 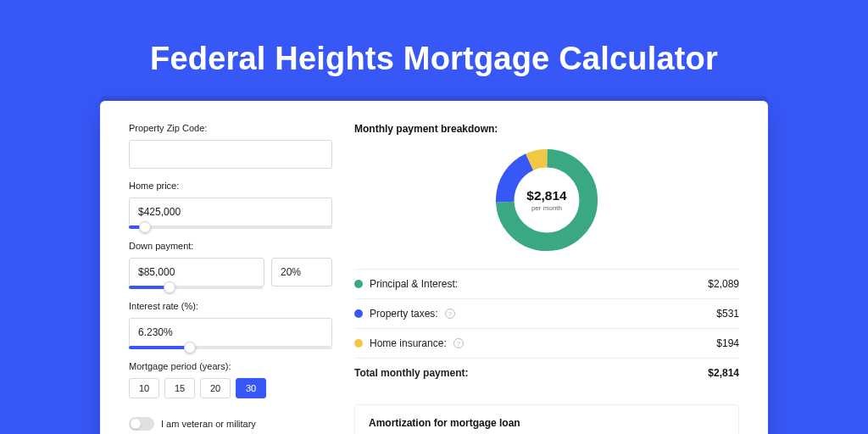 I want to click on veteran-label: I am veteran or military, so click(x=209, y=424).